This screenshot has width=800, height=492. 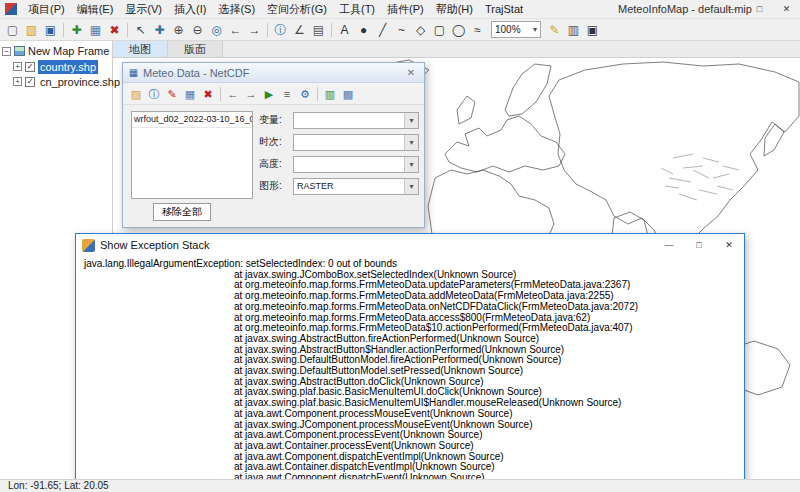 What do you see at coordinates (406, 10) in the screenshot?
I see `menu-plugins: 插件(P)` at bounding box center [406, 10].